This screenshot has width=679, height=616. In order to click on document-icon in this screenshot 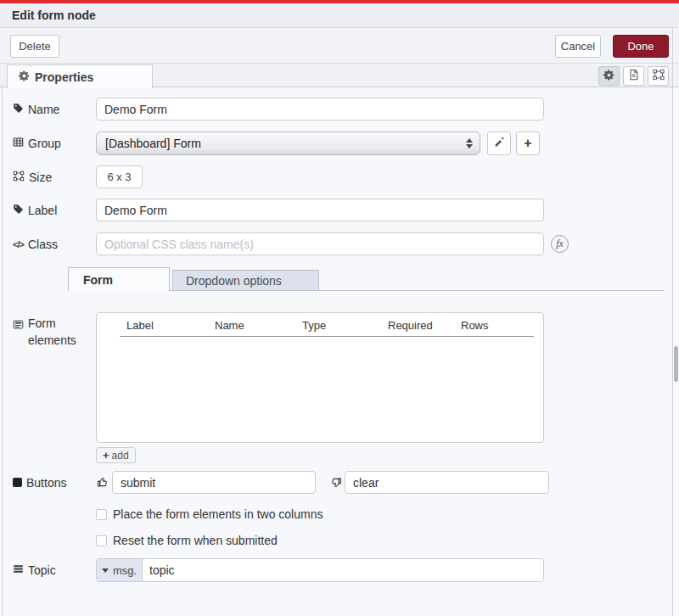, I will do `click(633, 76)`.